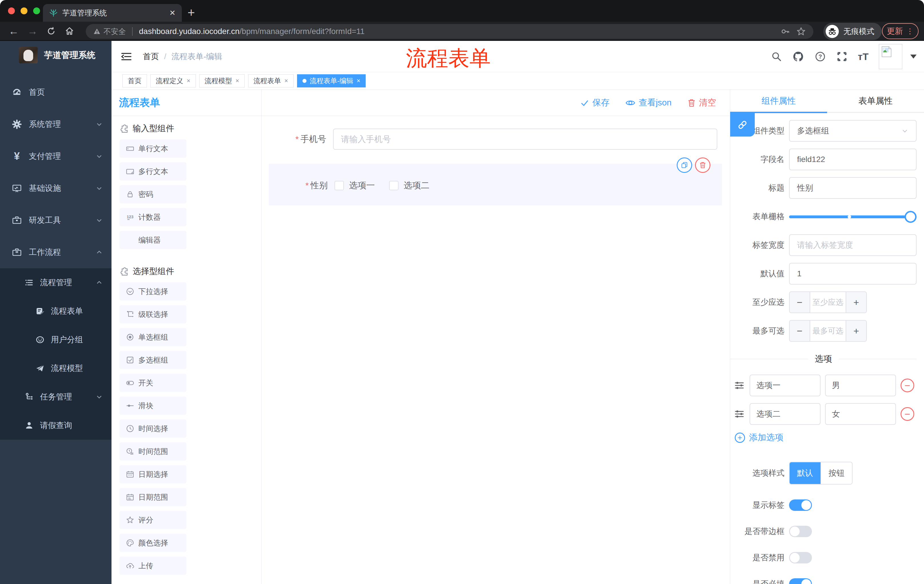 This screenshot has width=924, height=584. What do you see at coordinates (785, 31) in the screenshot?
I see `password-key-icon` at bounding box center [785, 31].